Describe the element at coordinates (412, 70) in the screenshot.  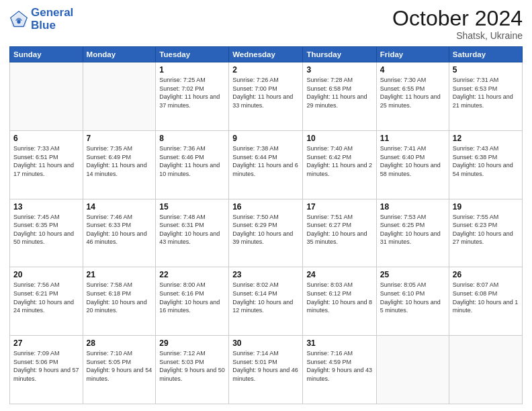
I see `day-number: 4` at that location.